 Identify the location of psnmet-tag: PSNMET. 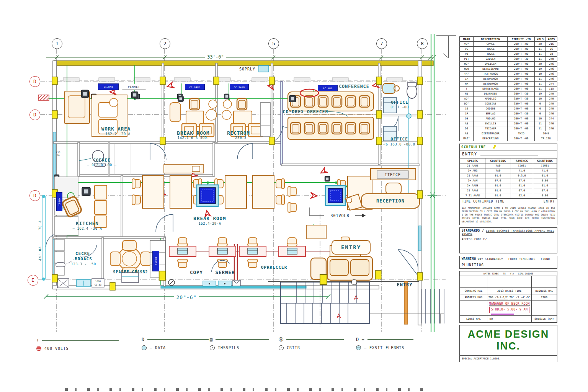
(134, 87).